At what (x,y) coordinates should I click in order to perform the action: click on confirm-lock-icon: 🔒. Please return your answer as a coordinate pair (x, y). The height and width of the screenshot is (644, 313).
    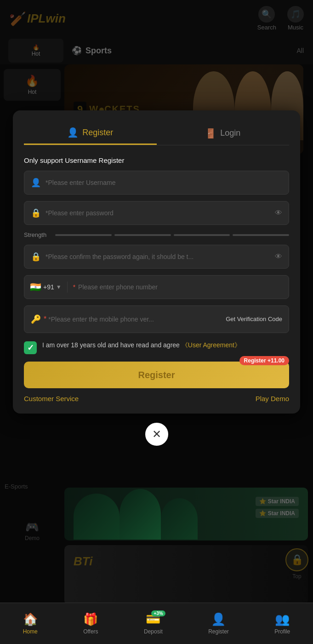
    Looking at the image, I should click on (36, 257).